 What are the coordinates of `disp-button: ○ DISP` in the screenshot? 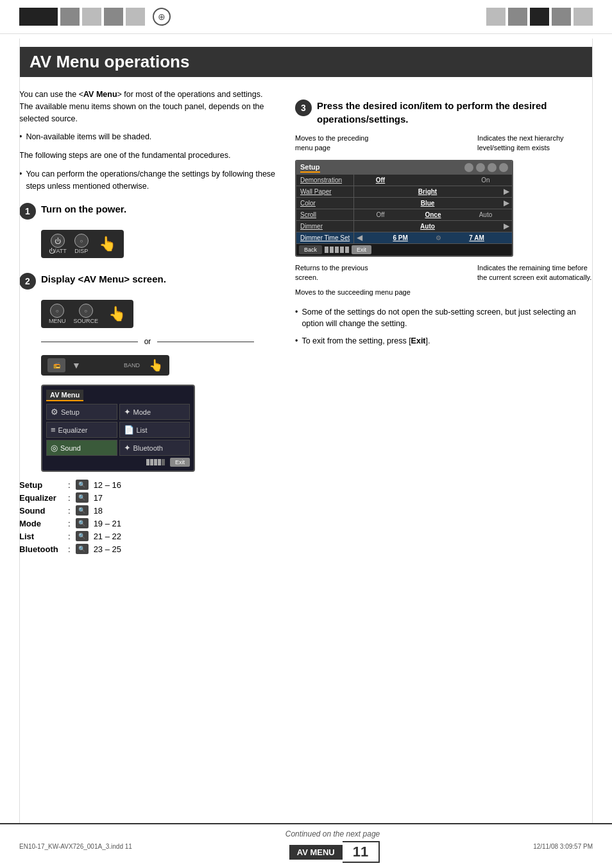 It's located at (81, 244).